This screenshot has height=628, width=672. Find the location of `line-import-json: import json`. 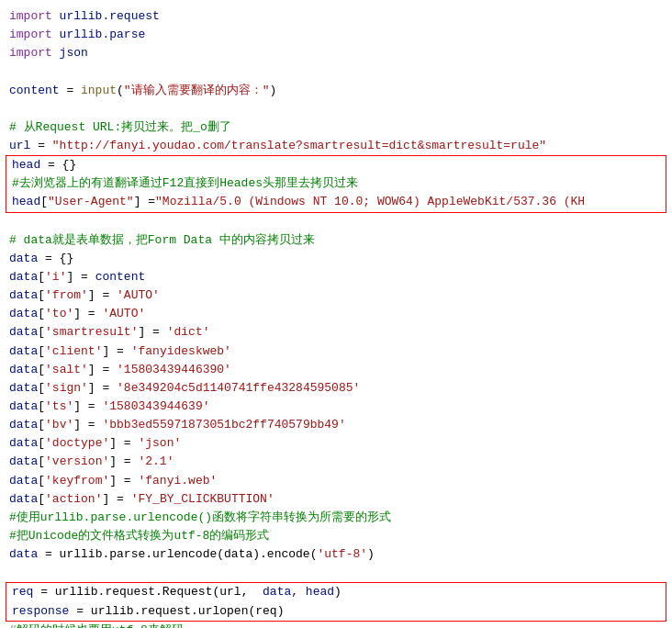

line-import-json: import json is located at coordinates (336, 53).